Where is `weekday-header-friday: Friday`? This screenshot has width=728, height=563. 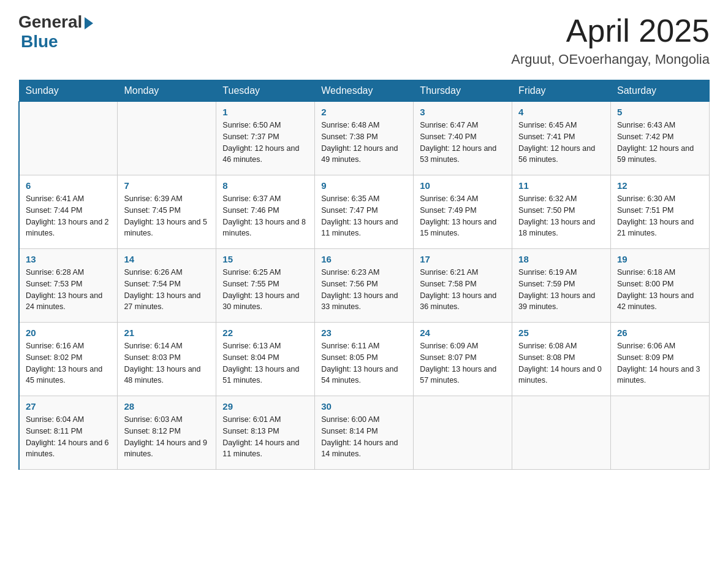 weekday-header-friday: Friday is located at coordinates (561, 91).